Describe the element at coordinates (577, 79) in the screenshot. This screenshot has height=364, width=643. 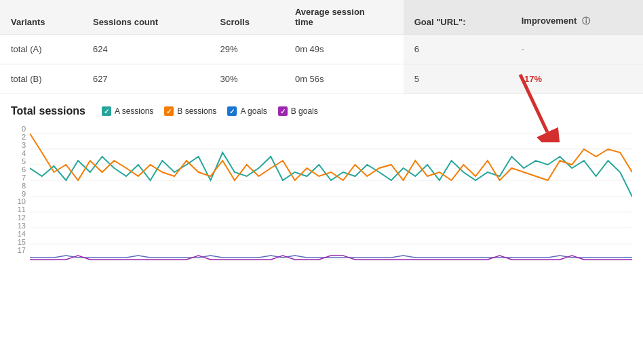
I see `improvement-b-cell: -17%` at that location.